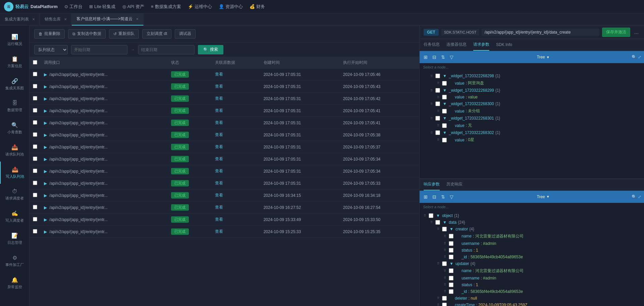 The height and width of the screenshot is (306, 644). I want to click on sidebar-item-write-queue: 📤 写入队列池, so click(15, 173).